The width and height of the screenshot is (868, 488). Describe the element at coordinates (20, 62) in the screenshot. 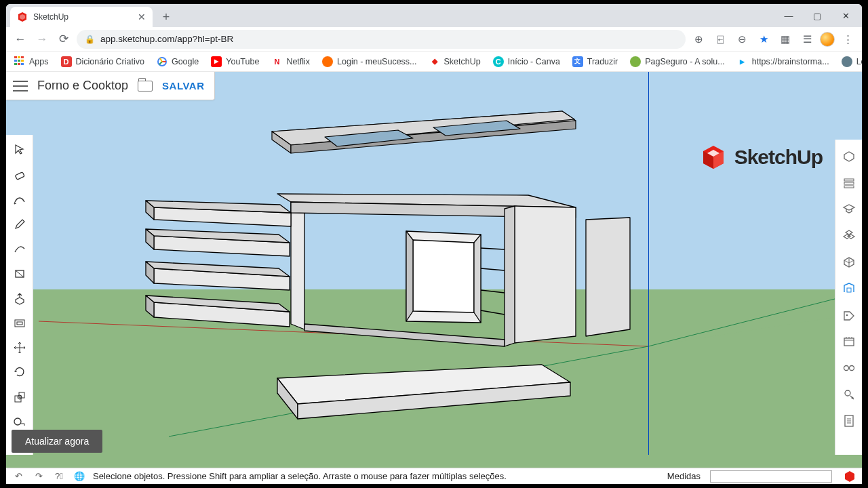

I see `apps-grid-icon` at that location.